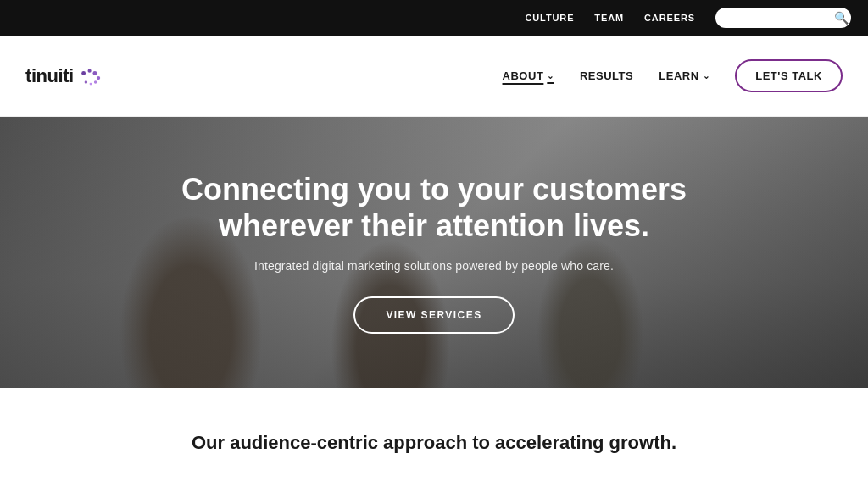 The image size is (868, 498). Describe the element at coordinates (434, 266) in the screenshot. I see `hero-subtitle: Integrated digital marketing solutions p…` at that location.